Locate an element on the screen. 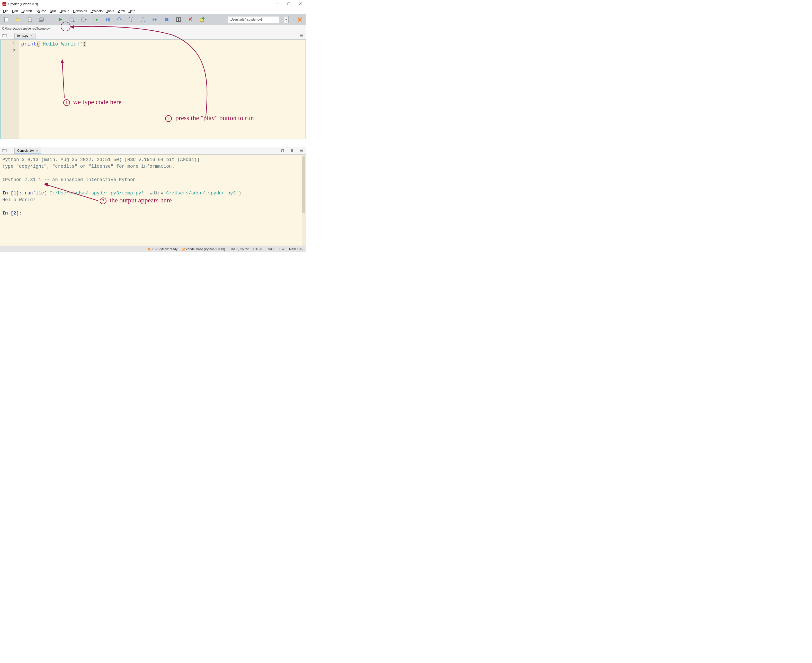 Image resolution: width=812 pixels, height=663 pixels. options-icon is located at coordinates (301, 150).